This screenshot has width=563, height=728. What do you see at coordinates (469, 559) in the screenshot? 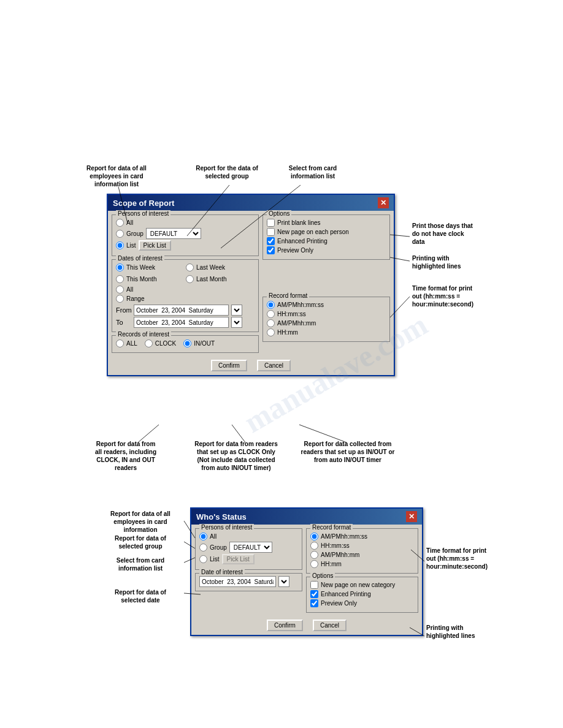
I see `annotation-d2-time-format: Time format for printout (hh:mm:ss =hour…` at bounding box center [469, 559].